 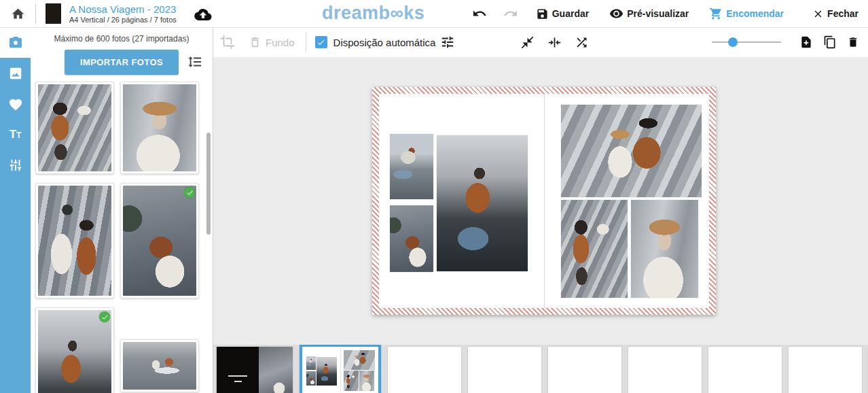 I want to click on sidebar-tab-photos, so click(x=15, y=42).